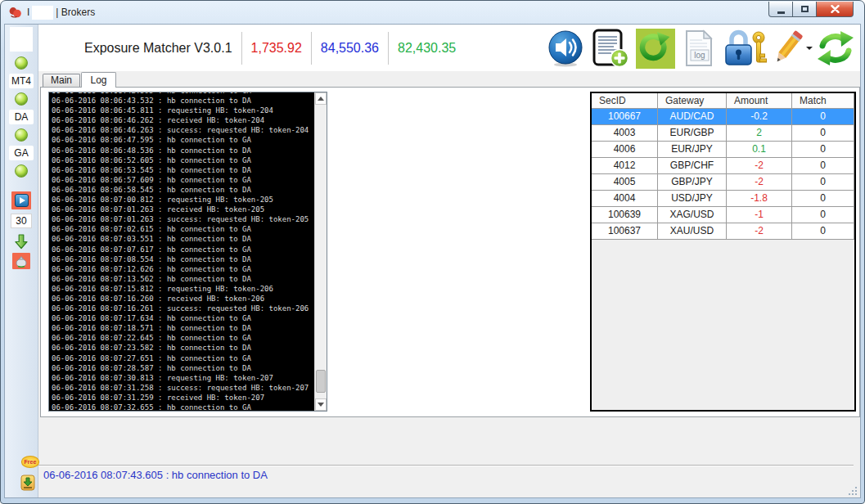 The height and width of the screenshot is (504, 865). What do you see at coordinates (182, 229) in the screenshot?
I see `console-line: 06-06-2016 08:07:02.615 : hb connection …` at bounding box center [182, 229].